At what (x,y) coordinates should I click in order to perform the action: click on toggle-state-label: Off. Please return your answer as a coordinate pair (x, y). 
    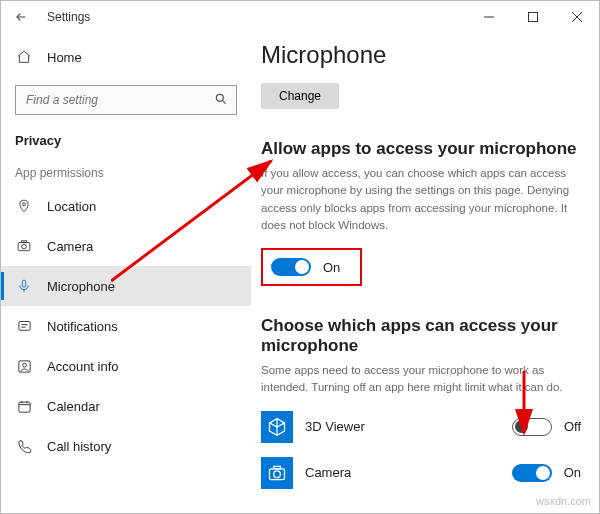
    Looking at the image, I should click on (572, 426).